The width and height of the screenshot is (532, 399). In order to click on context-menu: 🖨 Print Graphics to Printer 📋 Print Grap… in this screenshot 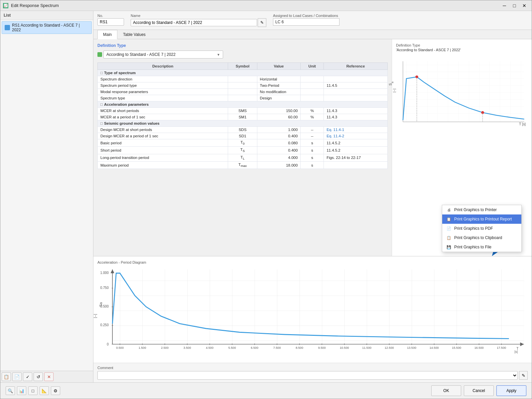, I will do `click(482, 228)`.